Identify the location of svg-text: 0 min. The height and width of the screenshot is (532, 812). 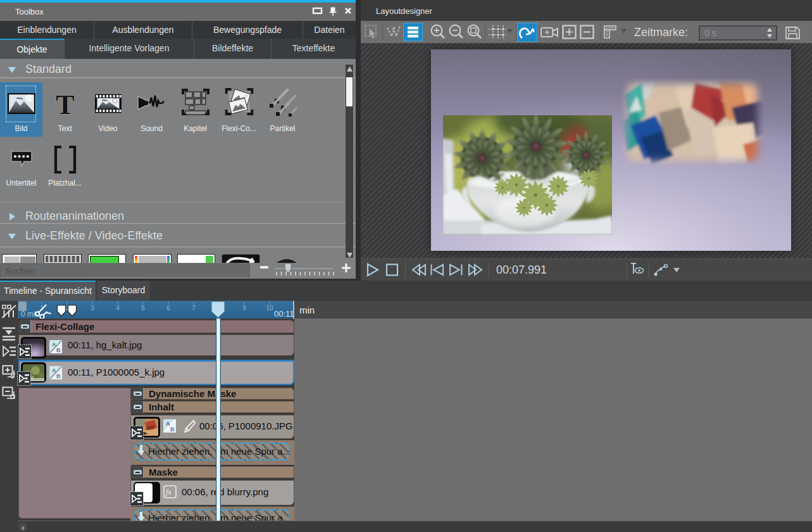
(30, 314).